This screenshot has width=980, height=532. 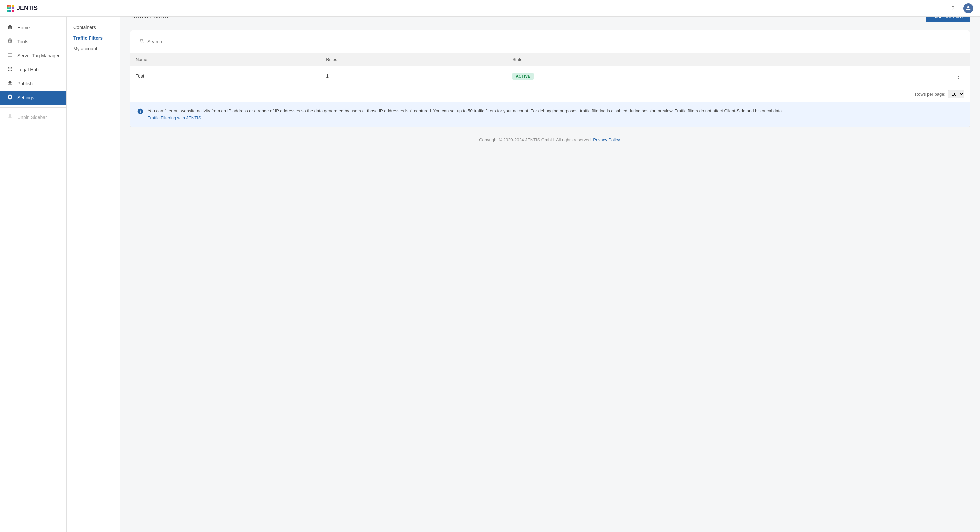 What do you see at coordinates (10, 70) in the screenshot?
I see `legal-hub-icon` at bounding box center [10, 70].